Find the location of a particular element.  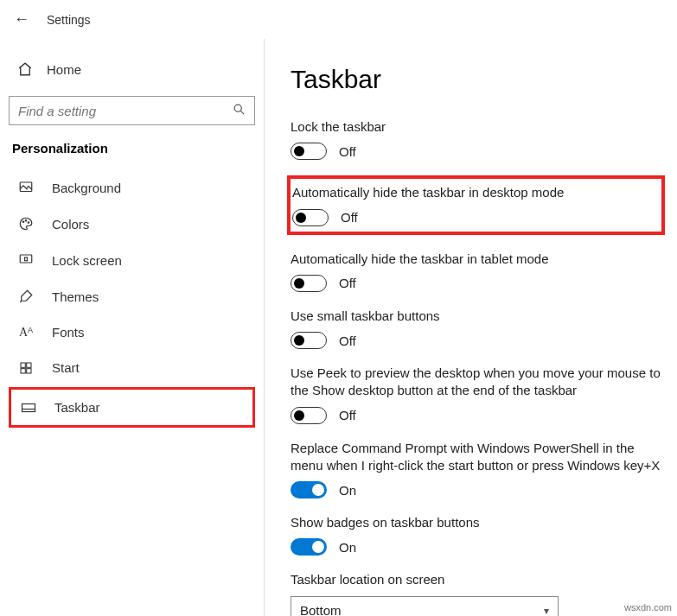

sidebar-item-label: Fonts is located at coordinates (68, 332).